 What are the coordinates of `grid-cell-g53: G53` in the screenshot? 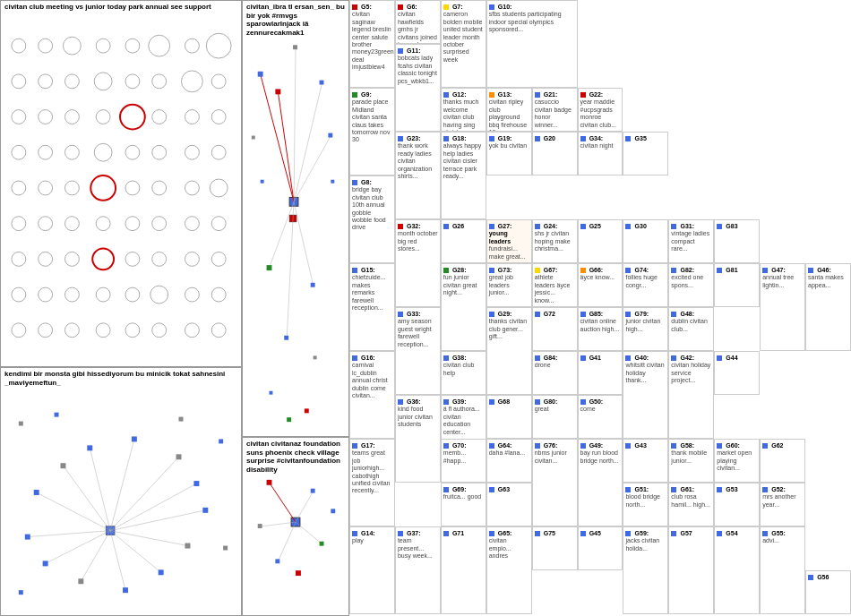 It's located at (736, 505).